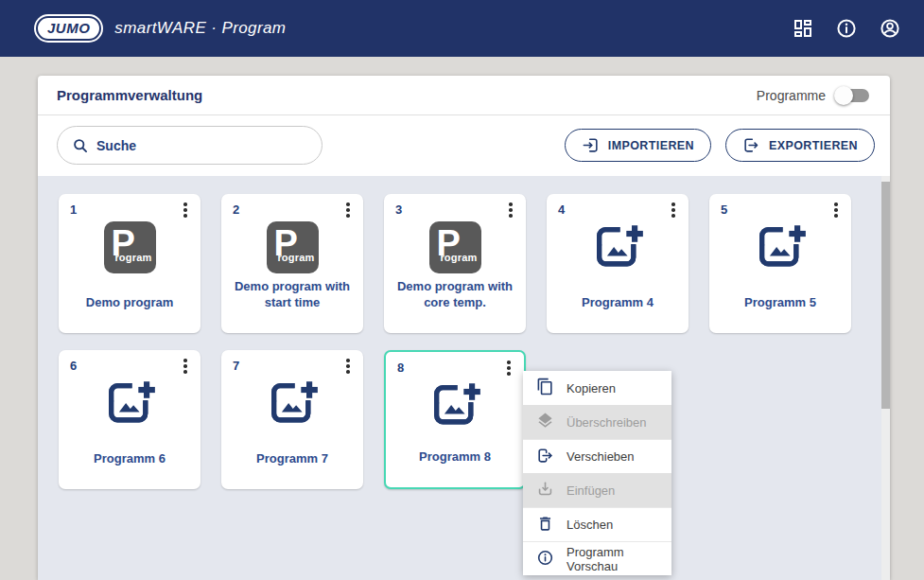 The height and width of the screenshot is (580, 924). Describe the element at coordinates (751, 146) in the screenshot. I see `export-icon` at that location.